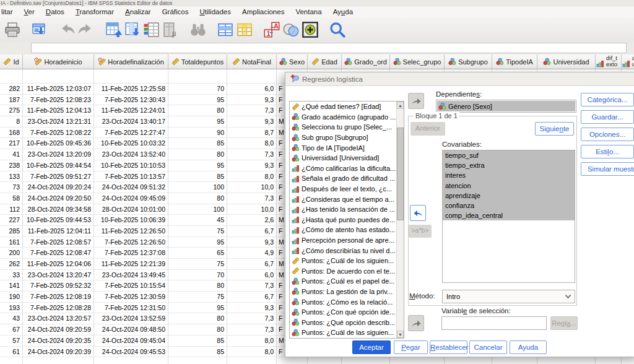 This screenshot has height=364, width=634. What do you see at coordinates (131, 319) in the screenshot?
I see `table-cell: 23-Oct-2024 13:52:59` at bounding box center [131, 319].